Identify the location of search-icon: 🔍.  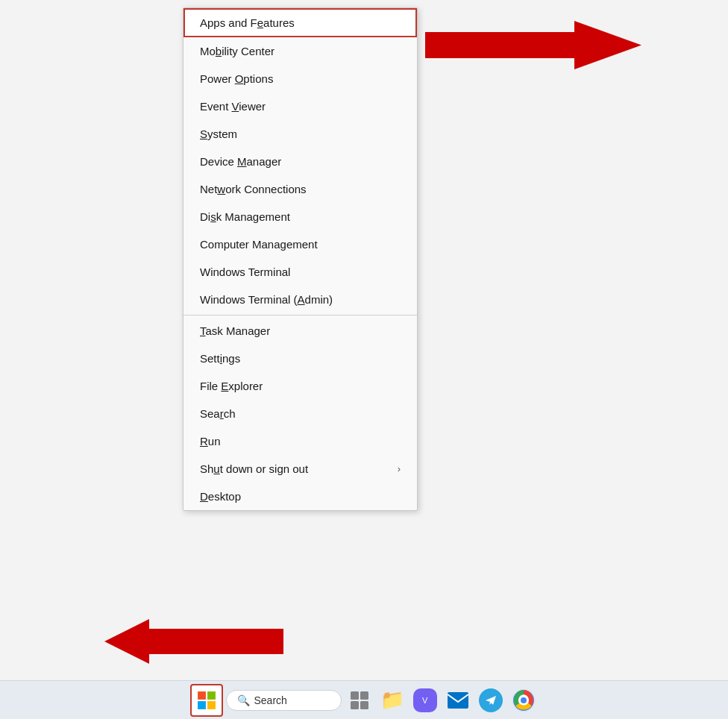
(243, 700).